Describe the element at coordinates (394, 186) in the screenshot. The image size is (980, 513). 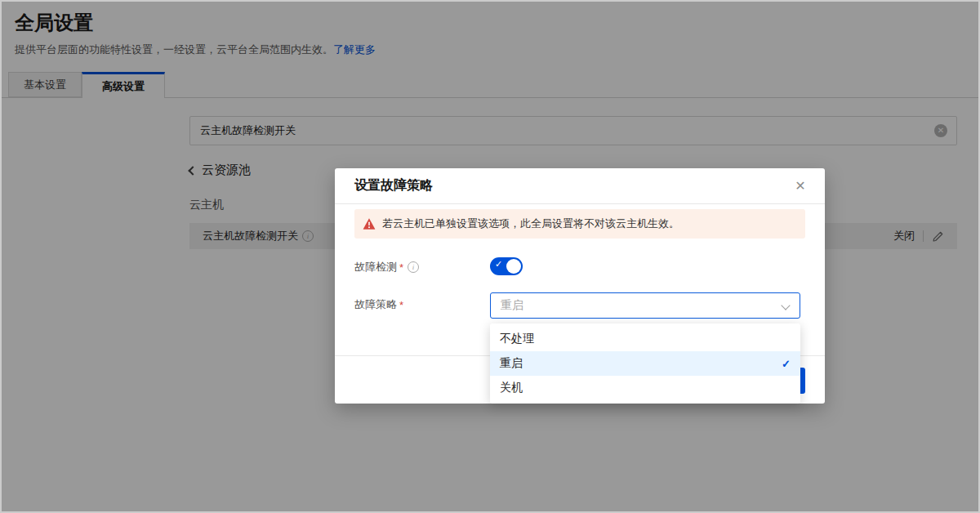
I see `dialog-title: 设置故障策略` at that location.